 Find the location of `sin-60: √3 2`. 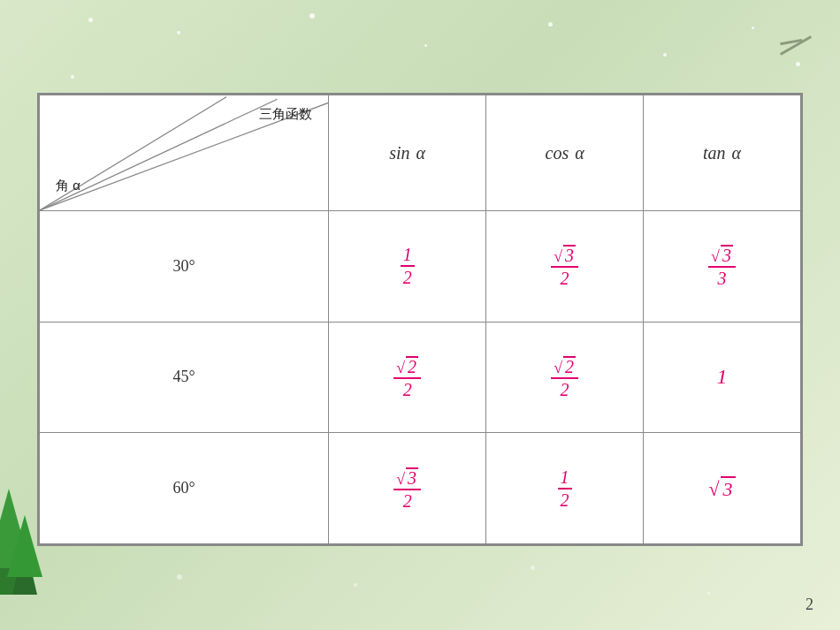

sin-60: √3 2 is located at coordinates (408, 489).